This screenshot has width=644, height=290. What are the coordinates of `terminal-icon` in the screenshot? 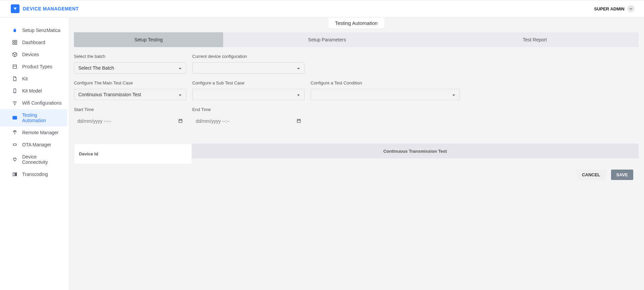 It's located at (15, 118).